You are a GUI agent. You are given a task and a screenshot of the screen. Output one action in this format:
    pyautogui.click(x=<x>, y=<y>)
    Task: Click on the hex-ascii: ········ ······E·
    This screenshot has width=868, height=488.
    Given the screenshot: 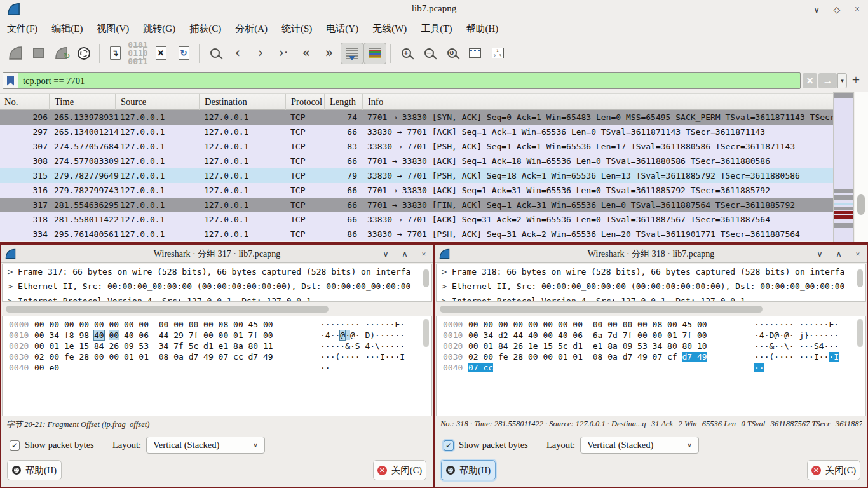 What is the action you would take?
    pyautogui.click(x=362, y=324)
    